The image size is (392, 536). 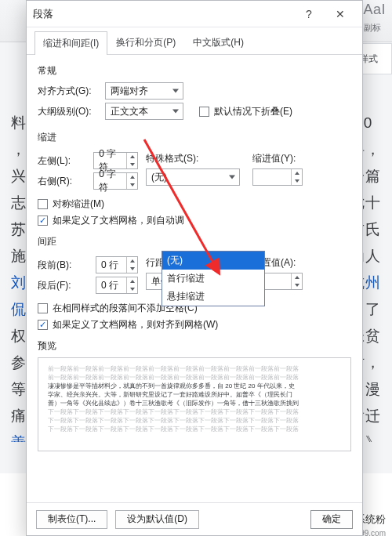 I want to click on doc-frag: 善, so click(x=14, y=436).